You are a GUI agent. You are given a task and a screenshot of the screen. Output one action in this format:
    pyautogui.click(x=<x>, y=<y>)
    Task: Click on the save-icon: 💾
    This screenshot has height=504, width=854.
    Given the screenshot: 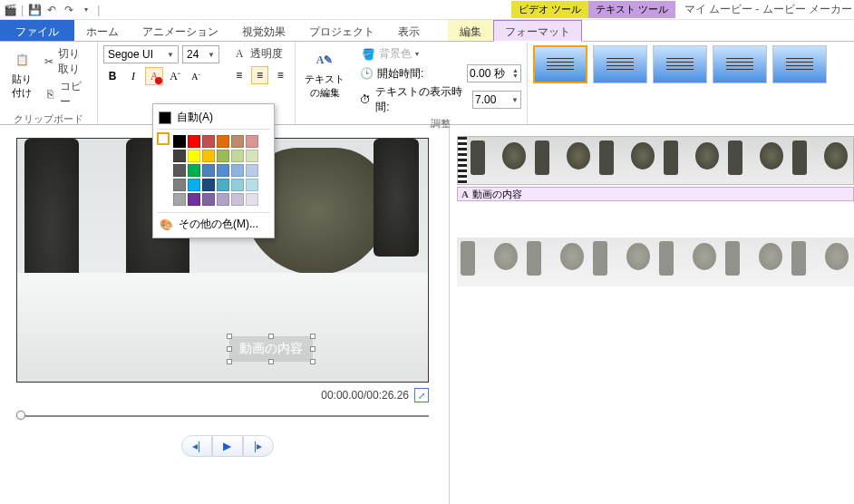 What is the action you would take?
    pyautogui.click(x=34, y=10)
    